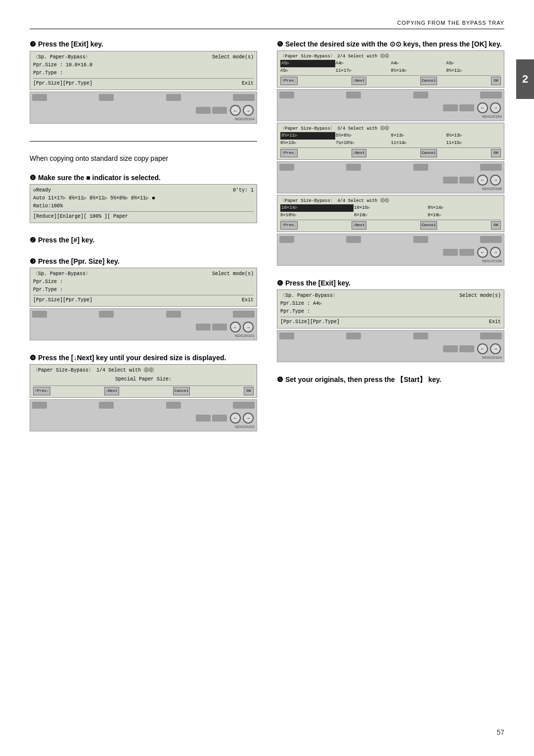  What do you see at coordinates (474, 63) in the screenshot?
I see `cell-a5-2: A5▷` at bounding box center [474, 63].